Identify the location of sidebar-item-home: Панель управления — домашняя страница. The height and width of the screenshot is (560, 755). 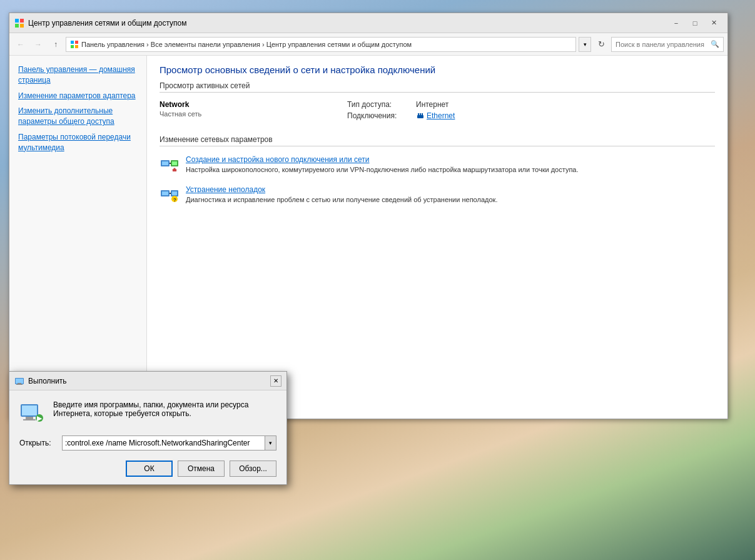
(78, 75).